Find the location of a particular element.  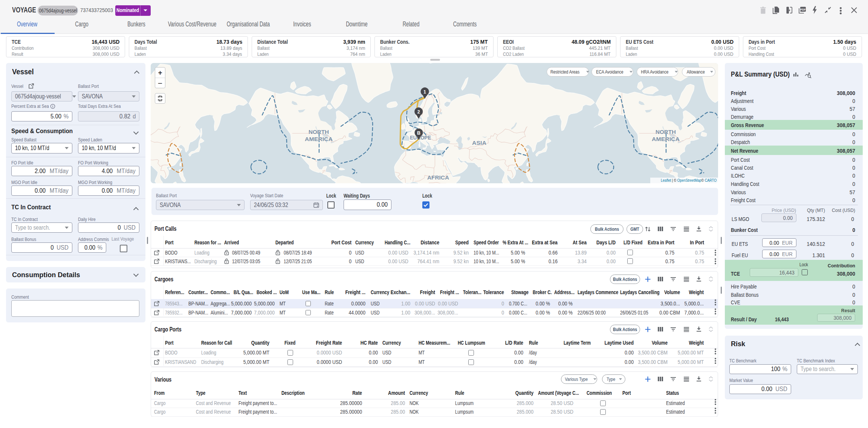

svg-text: B is located at coordinates (419, 133).